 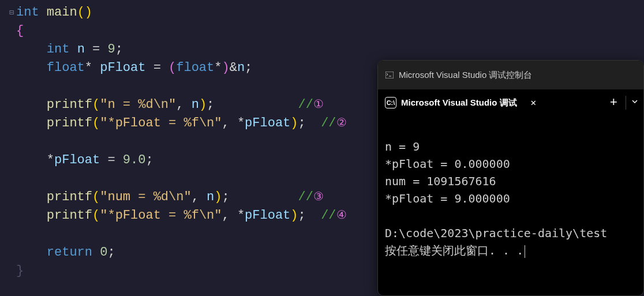 I want to click on code-line: ⊟int main(), so click(x=322, y=13).